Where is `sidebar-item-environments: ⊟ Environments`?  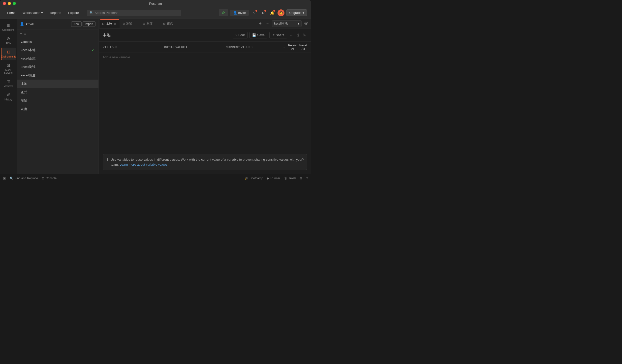 sidebar-item-environments: ⊟ Environments is located at coordinates (8, 54).